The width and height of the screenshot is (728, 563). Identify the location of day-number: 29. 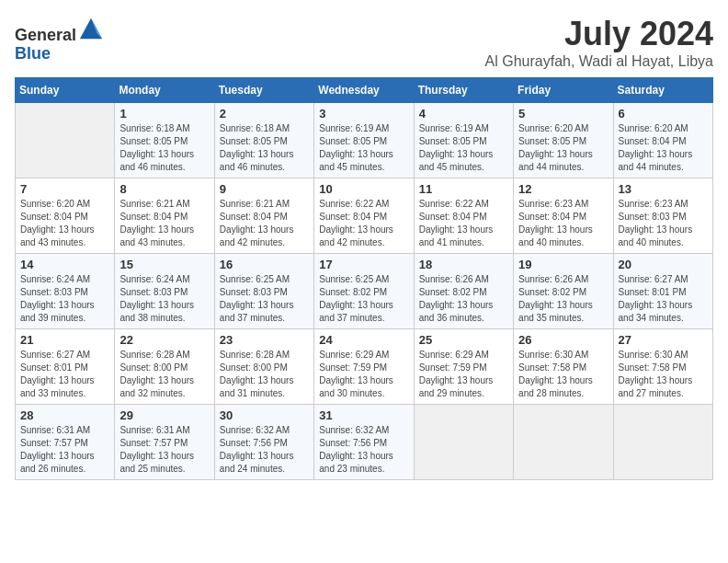
(164, 416).